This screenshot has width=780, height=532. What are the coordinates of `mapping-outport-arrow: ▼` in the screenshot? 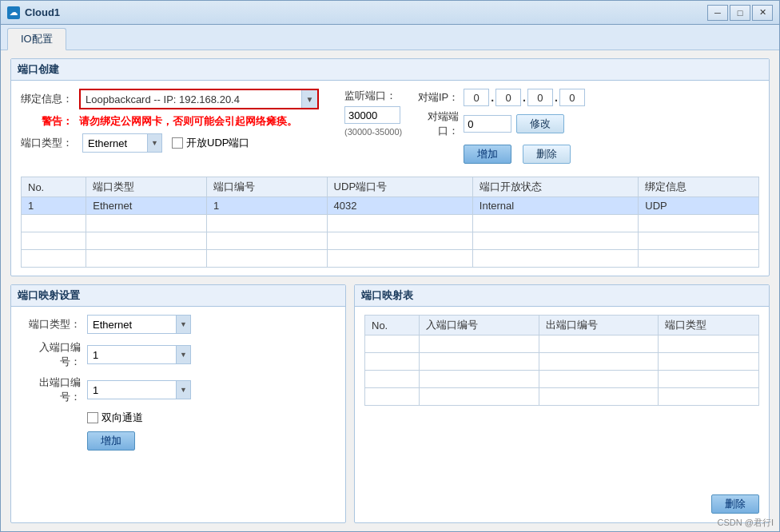 It's located at (183, 390).